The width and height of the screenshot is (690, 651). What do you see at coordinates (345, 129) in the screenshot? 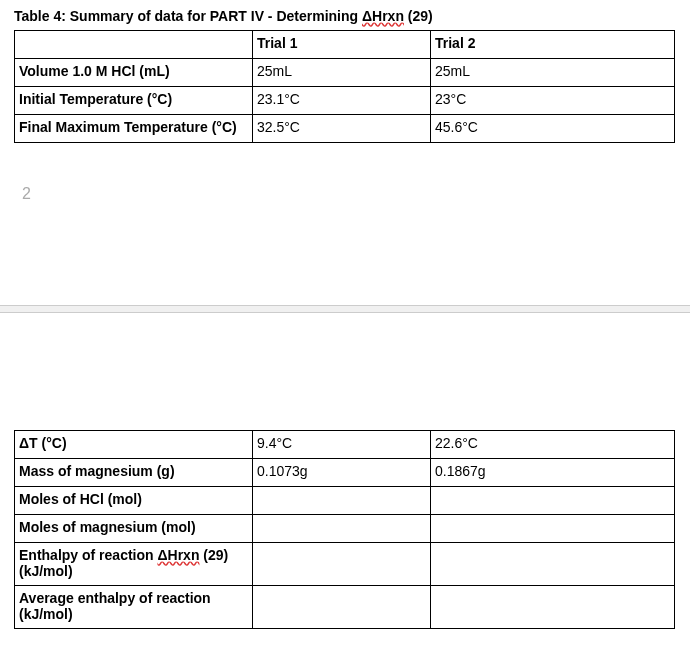
I see `table-row: Final Maximum Temperature (°C) 32.5°C 45…` at bounding box center [345, 129].